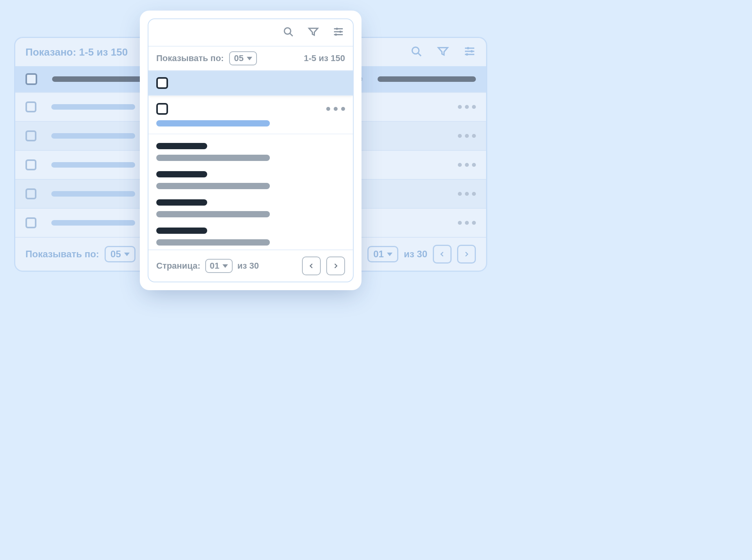  What do you see at coordinates (443, 52) in the screenshot?
I see `desktop-toolbar` at bounding box center [443, 52].